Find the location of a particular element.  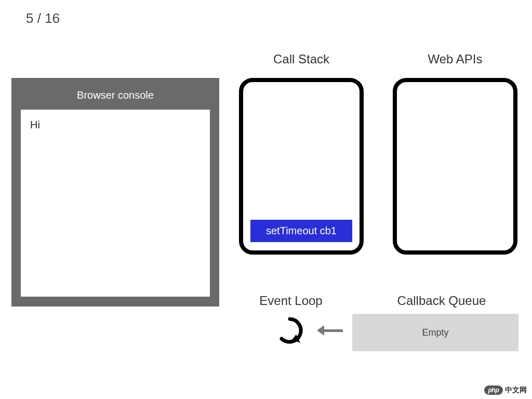

stack-frame: setTimeout cb1 is located at coordinates (301, 231).